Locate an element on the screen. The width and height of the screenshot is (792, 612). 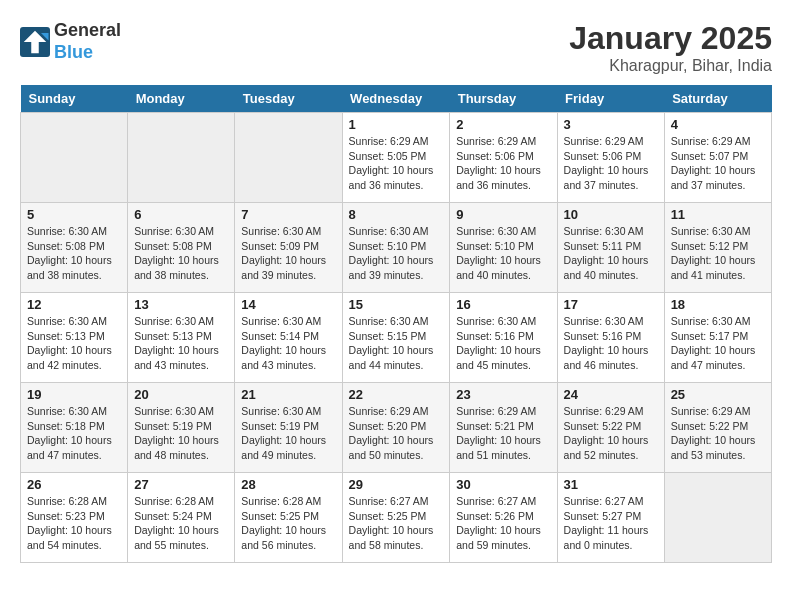
day-number: 26 is located at coordinates (74, 484).